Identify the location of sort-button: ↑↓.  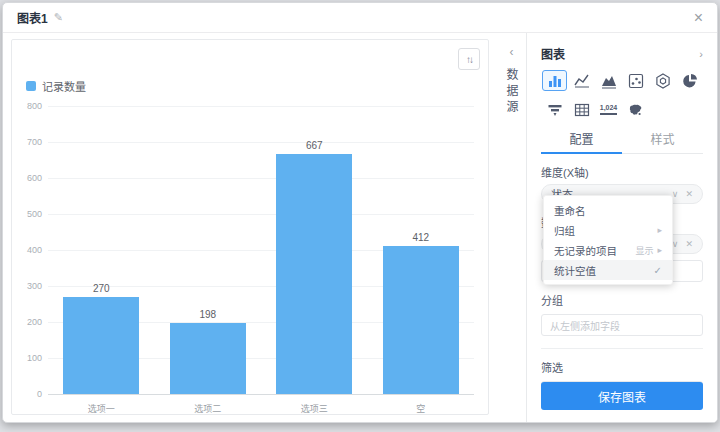
(469, 59).